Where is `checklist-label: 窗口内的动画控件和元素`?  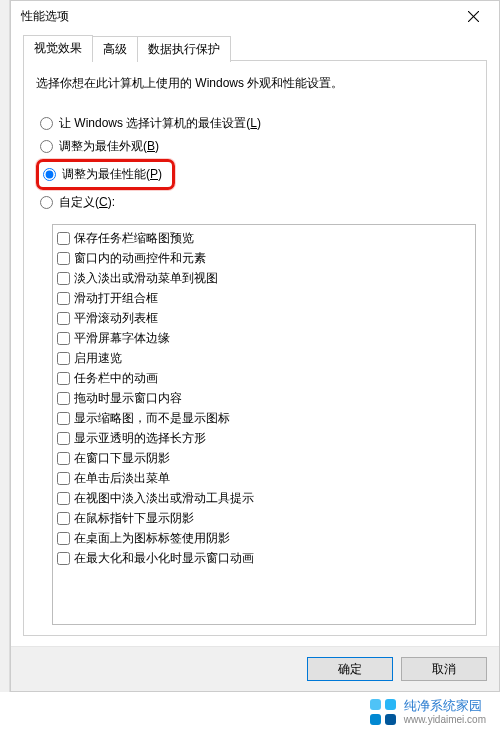
checklist-label: 窗口内的动画控件和元素 is located at coordinates (140, 258).